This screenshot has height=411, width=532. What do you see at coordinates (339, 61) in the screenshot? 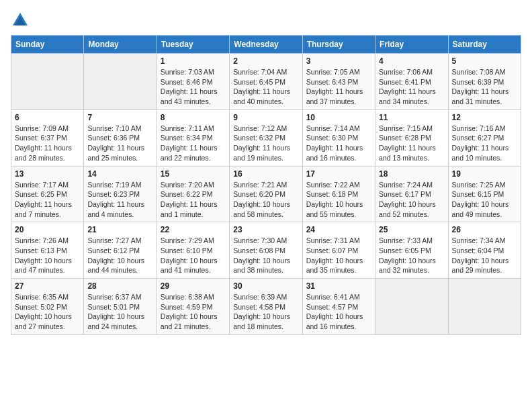
I see `day-number: 3` at bounding box center [339, 61].